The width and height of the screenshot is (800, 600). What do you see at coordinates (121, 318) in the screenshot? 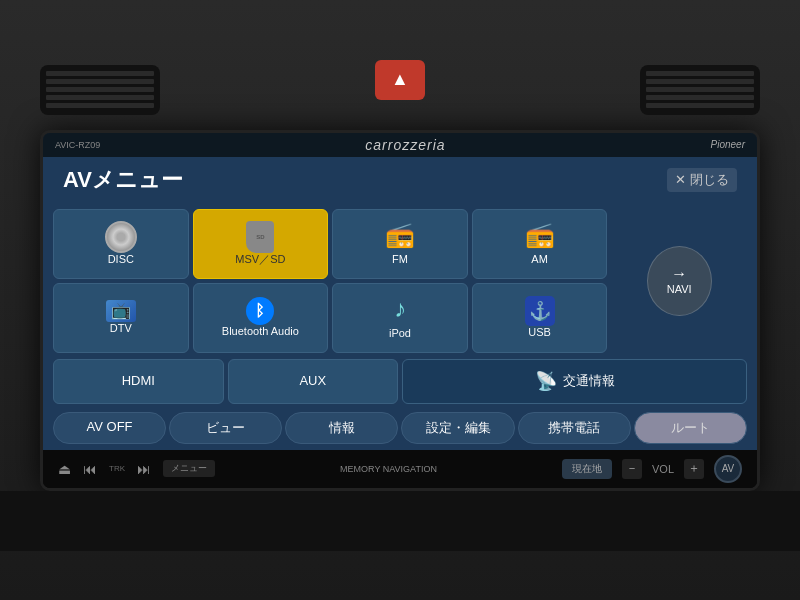
I see `menu-item-dtv: 📺 DTV` at bounding box center [121, 318].